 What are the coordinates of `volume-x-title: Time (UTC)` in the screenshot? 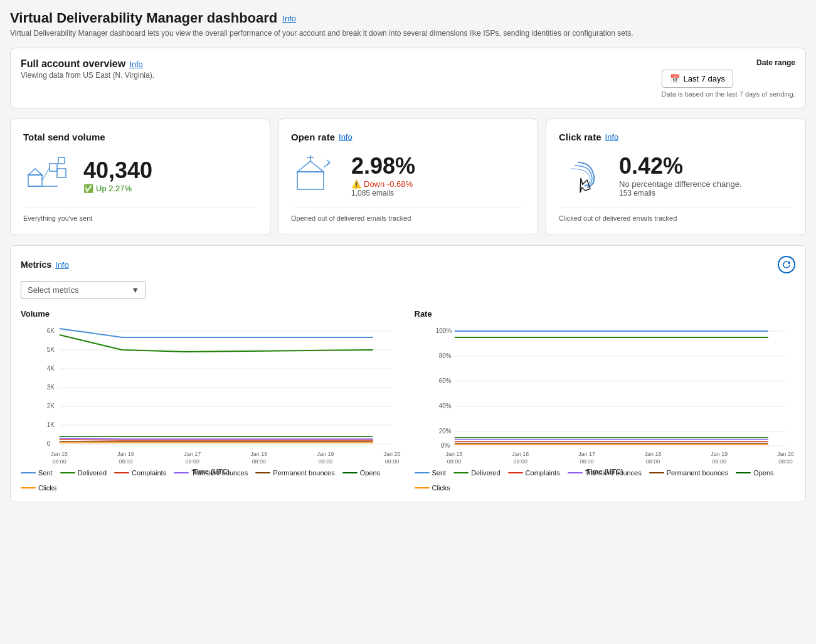 It's located at (211, 472).